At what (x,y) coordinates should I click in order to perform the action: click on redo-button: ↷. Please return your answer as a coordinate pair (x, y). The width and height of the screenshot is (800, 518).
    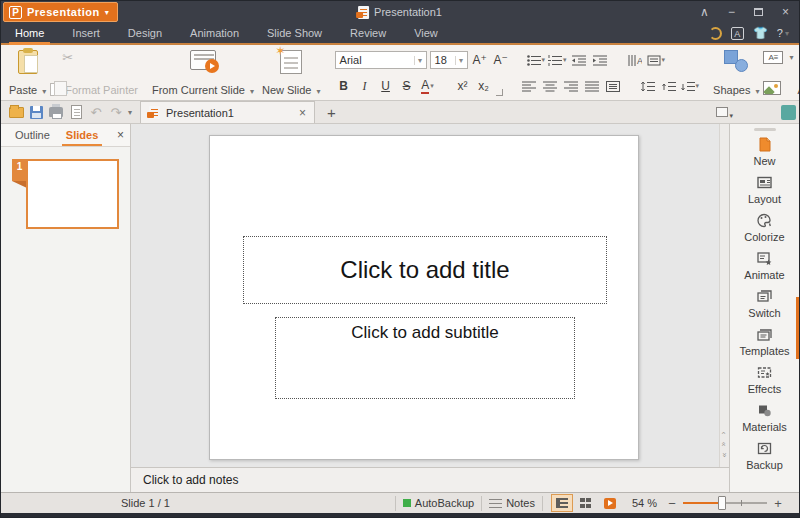
    Looking at the image, I should click on (116, 112).